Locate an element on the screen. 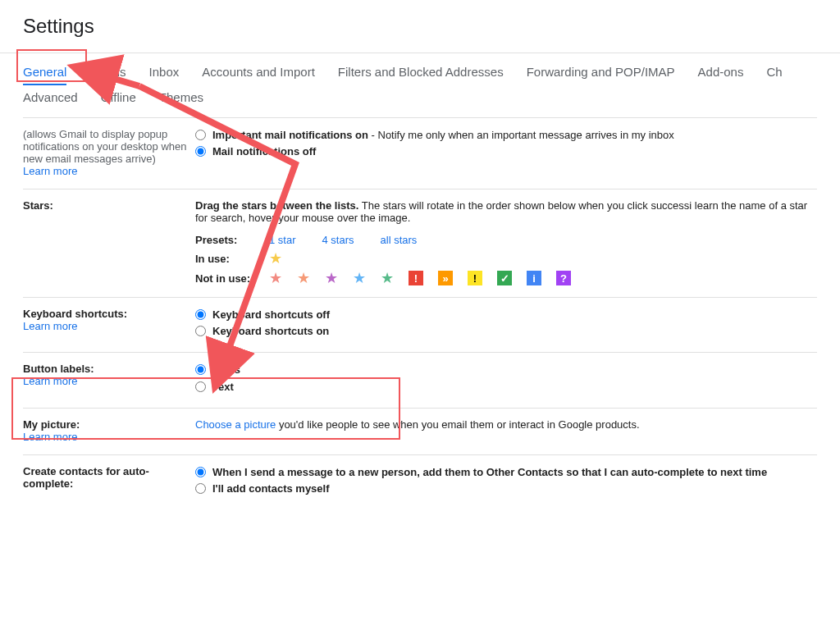  star-square-icon: i is located at coordinates (534, 278).